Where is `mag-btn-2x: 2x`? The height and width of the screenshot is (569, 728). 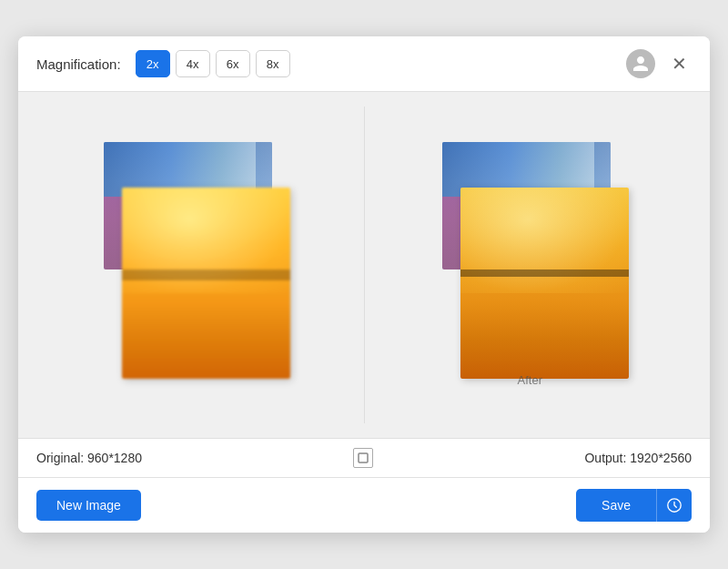 mag-btn-2x: 2x is located at coordinates (153, 64).